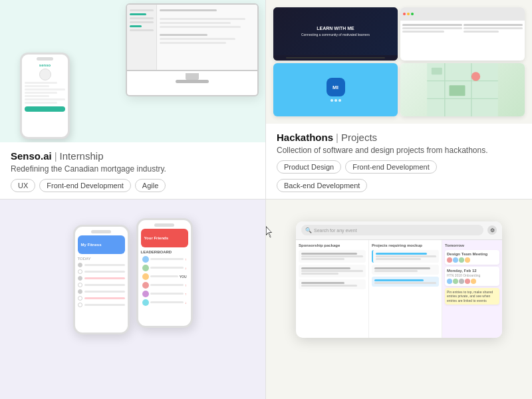 The height and width of the screenshot is (399, 532). I want to click on senso-desc: Redefining the Canadian mortgage industr…, so click(133, 169).